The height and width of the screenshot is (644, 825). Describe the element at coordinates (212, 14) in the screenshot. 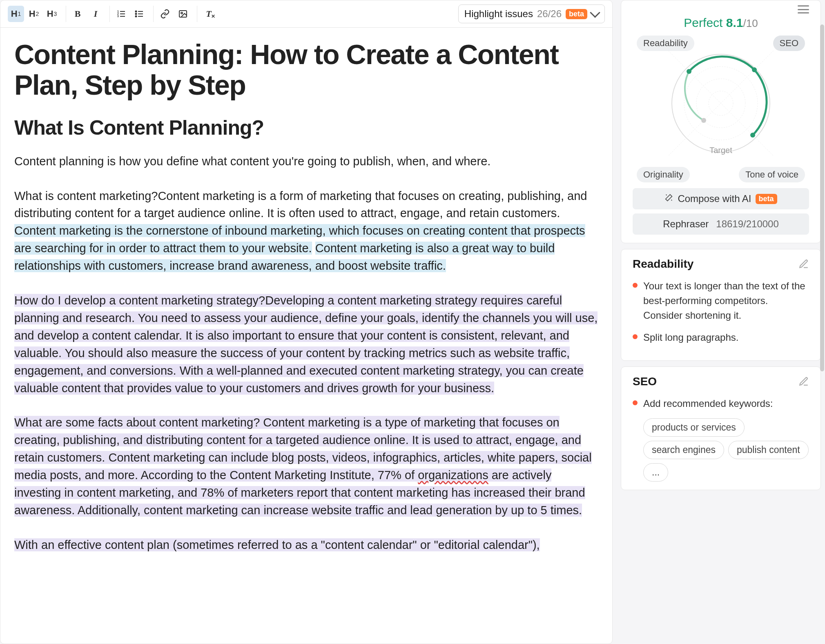

I see `clear-group: T✕` at that location.